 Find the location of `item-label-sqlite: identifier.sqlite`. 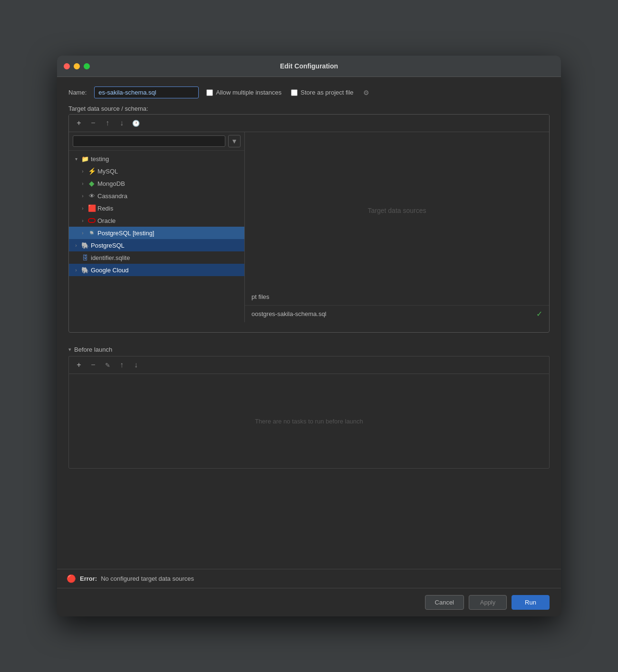

item-label-sqlite: identifier.sqlite is located at coordinates (110, 258).